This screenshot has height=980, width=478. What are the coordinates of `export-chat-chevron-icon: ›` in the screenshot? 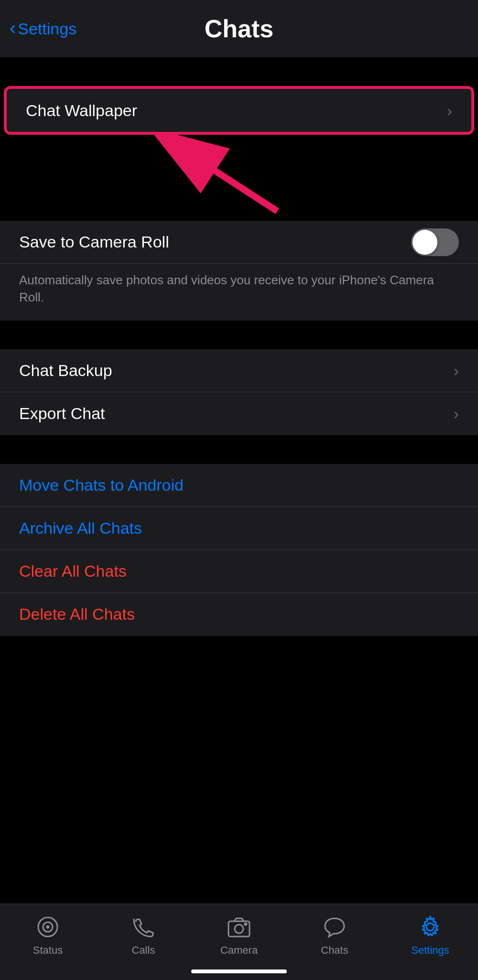 It's located at (456, 414).